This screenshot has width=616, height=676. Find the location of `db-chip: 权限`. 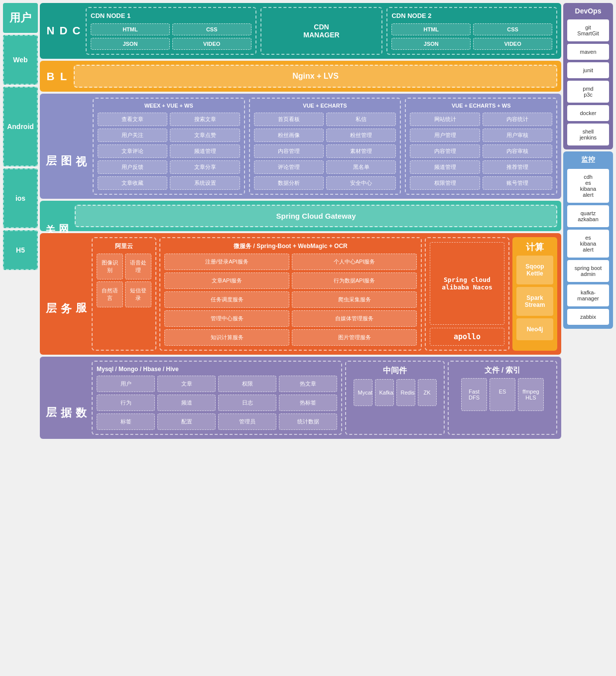

db-chip: 权限 is located at coordinates (247, 384).